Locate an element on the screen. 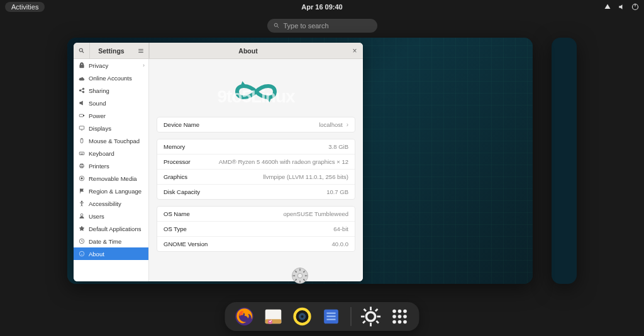 This screenshot has width=644, height=336. sidebar-item-users: Users is located at coordinates (111, 216).